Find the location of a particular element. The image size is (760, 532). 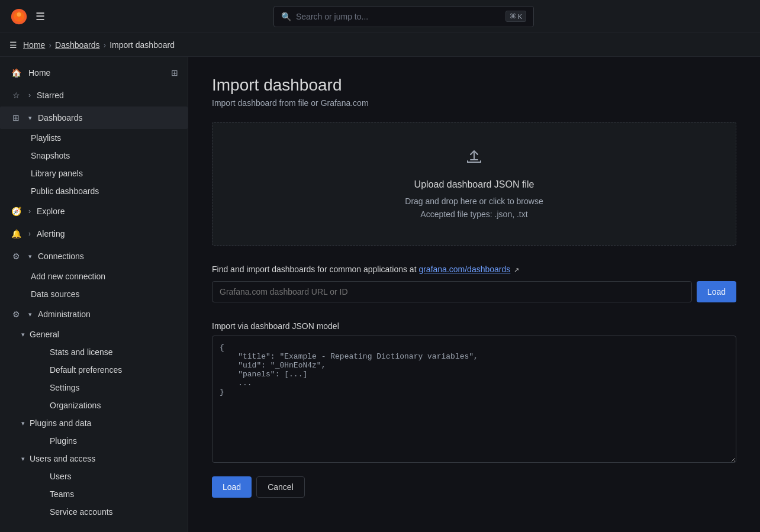

default-prefs-label: Default preferences is located at coordinates (86, 370).